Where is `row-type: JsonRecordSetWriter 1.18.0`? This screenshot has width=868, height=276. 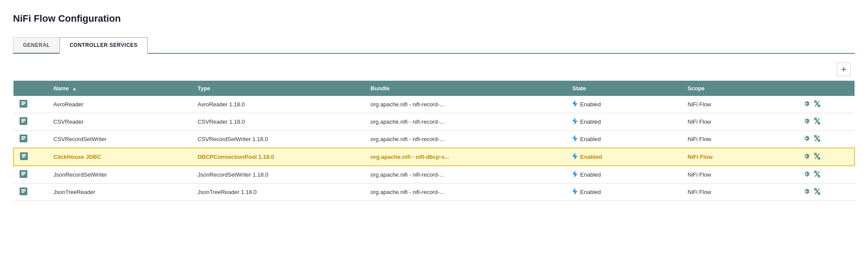 row-type: JsonRecordSetWriter 1.18.0 is located at coordinates (278, 174).